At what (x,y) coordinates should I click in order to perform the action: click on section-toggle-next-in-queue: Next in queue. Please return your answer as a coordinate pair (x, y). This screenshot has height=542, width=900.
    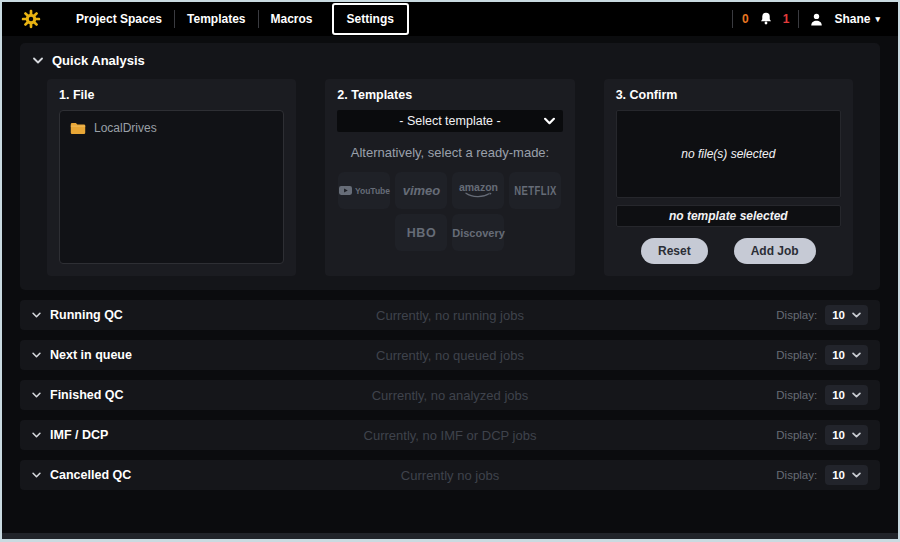
    Looking at the image, I should click on (82, 355).